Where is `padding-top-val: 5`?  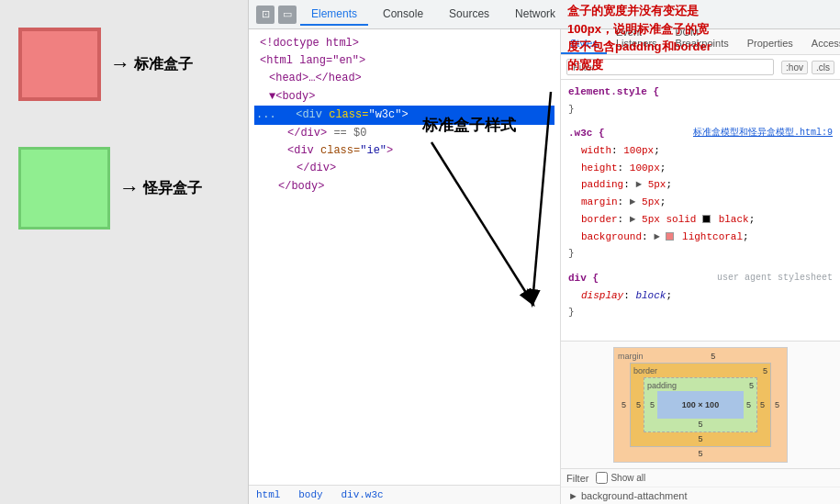
padding-top-val: 5 is located at coordinates (751, 386).